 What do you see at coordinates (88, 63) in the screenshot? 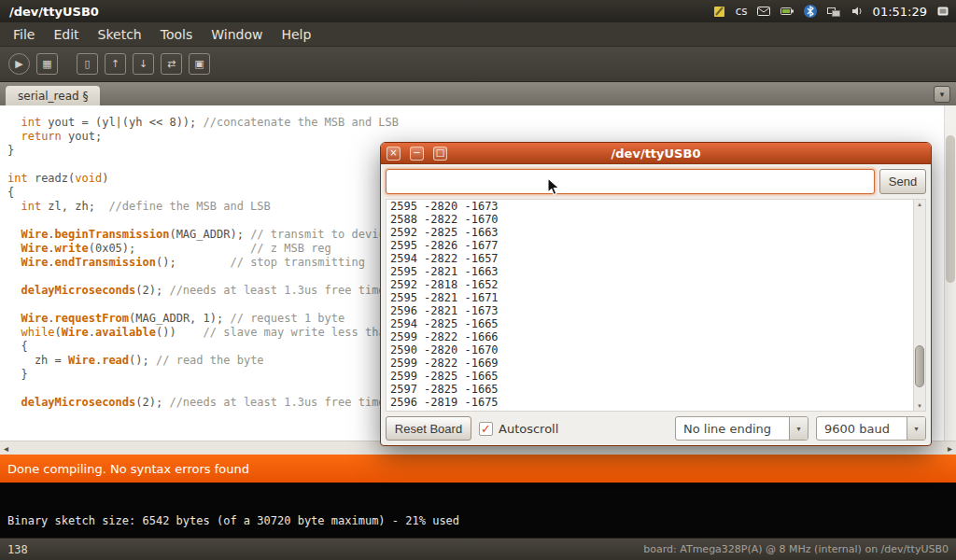
I see `new-sketch-button: ▯` at bounding box center [88, 63].